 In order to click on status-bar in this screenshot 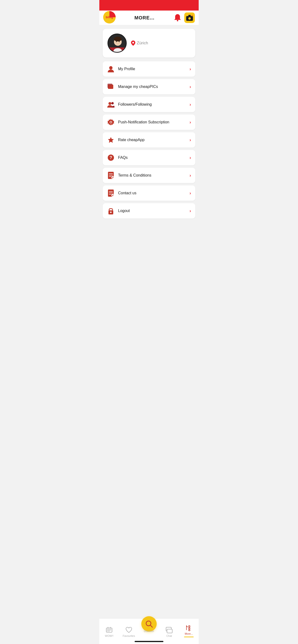, I will do `click(149, 5)`.